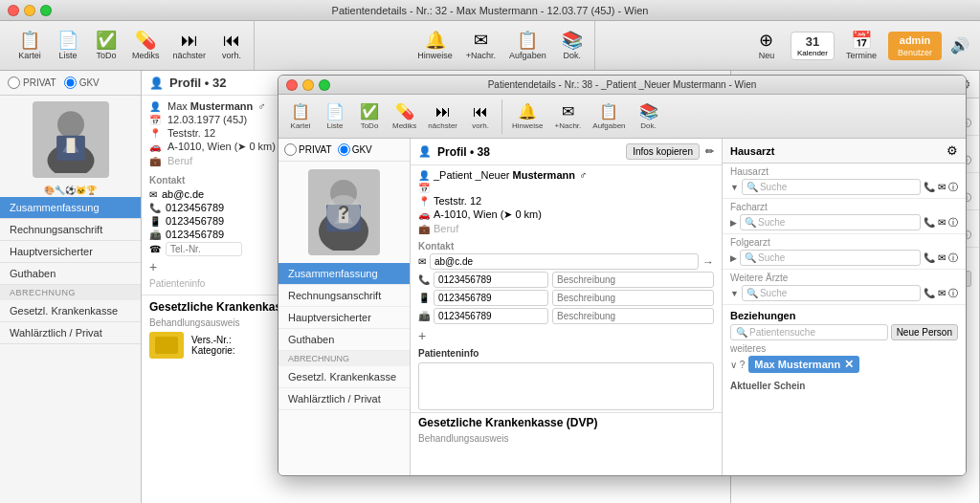  What do you see at coordinates (71, 333) in the screenshot?
I see `nav-wahlaeztlich: Wahlärztlich / Privat` at bounding box center [71, 333].